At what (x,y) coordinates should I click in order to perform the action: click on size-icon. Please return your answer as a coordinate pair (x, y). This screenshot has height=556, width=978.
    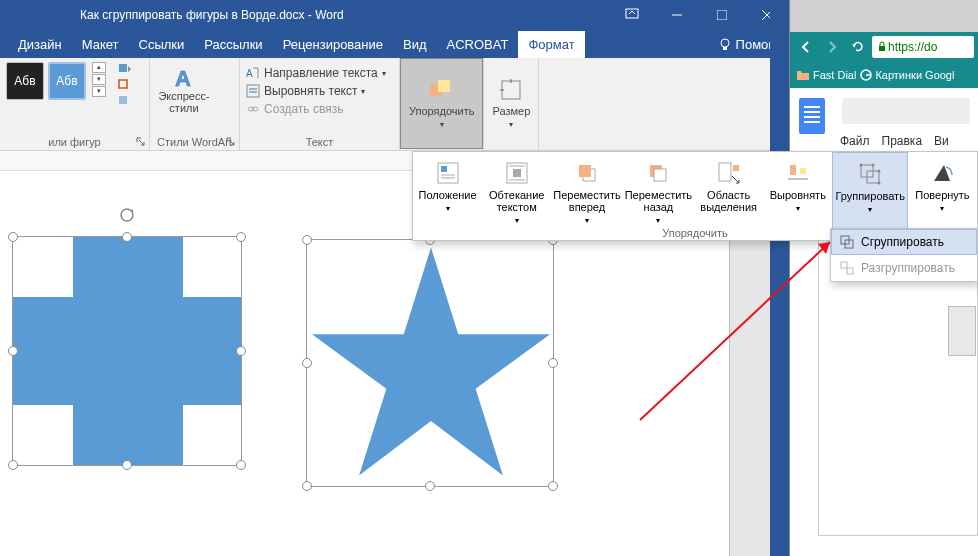
    Looking at the image, I should click on (511, 90).